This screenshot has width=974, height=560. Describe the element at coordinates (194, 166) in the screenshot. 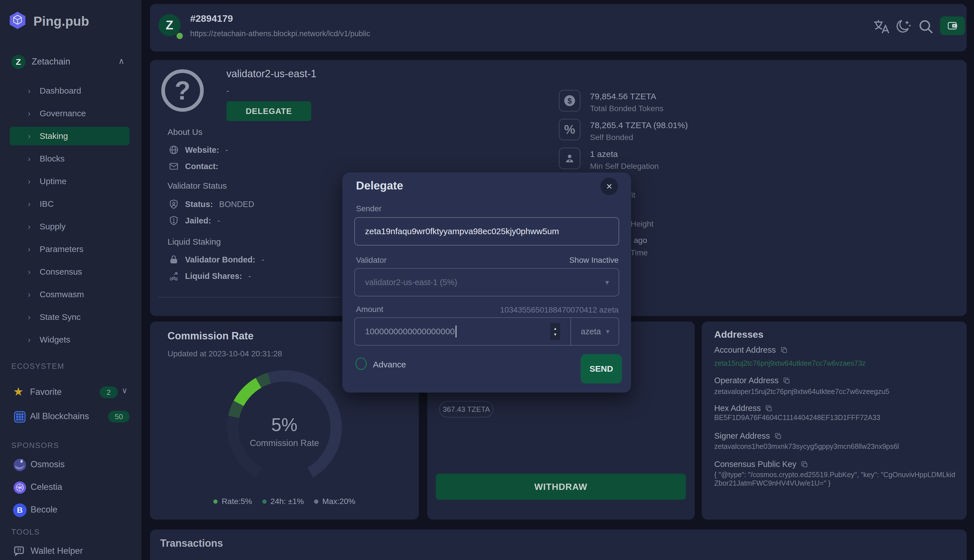

I see `contact-row: Contact:` at that location.